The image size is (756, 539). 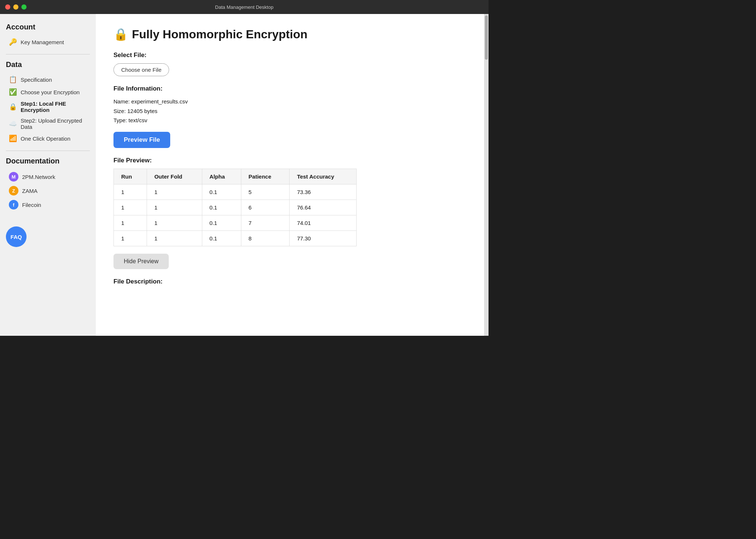 What do you see at coordinates (16, 7) in the screenshot?
I see `traffic-lights` at bounding box center [16, 7].